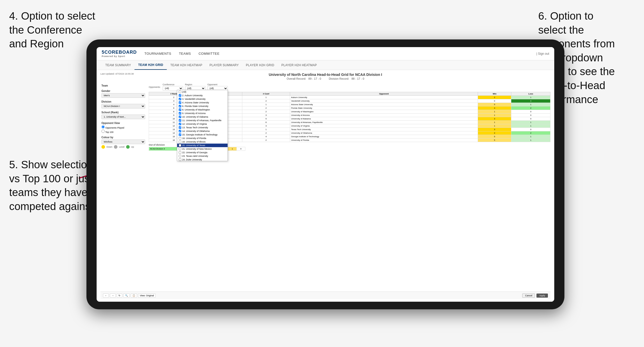 The image size is (644, 347). Describe the element at coordinates (127, 296) in the screenshot. I see `zoom-button: 🔍` at that location.